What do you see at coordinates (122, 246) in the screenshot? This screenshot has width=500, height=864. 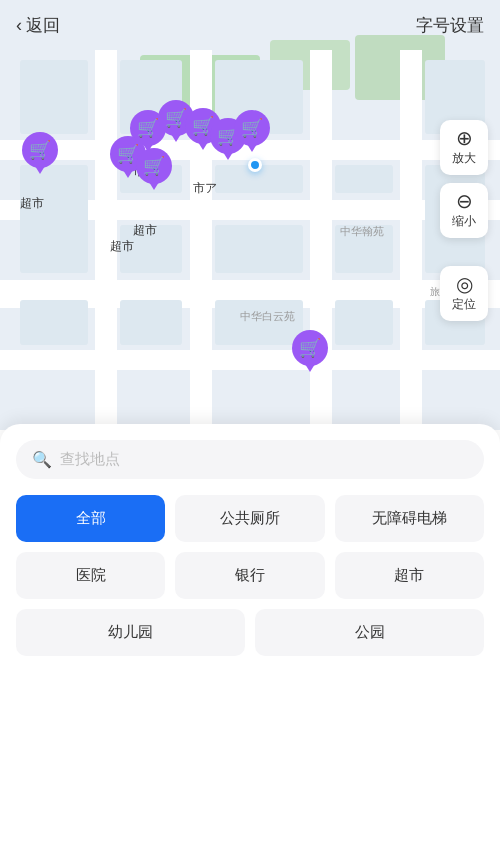 I see `map-label-supermarket-3: 超市` at bounding box center [122, 246].